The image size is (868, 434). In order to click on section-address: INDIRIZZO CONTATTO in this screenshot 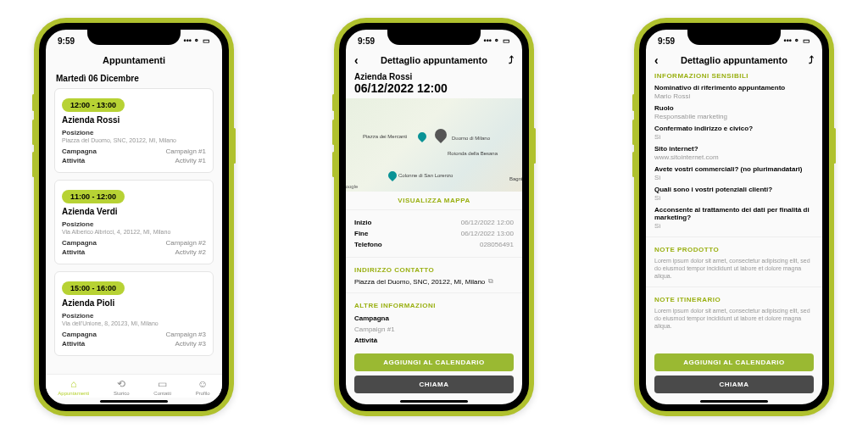, I will do `click(434, 270)`.